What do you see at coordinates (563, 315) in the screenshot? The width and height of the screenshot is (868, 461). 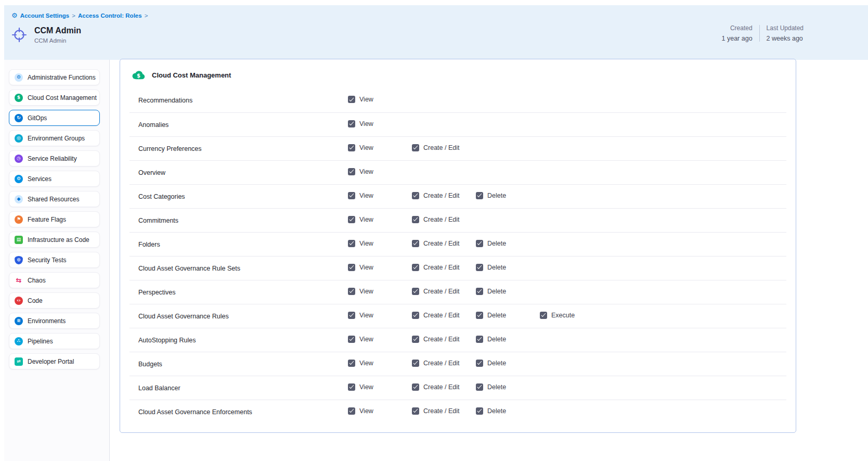 I see `permission-label: Execute` at bounding box center [563, 315].